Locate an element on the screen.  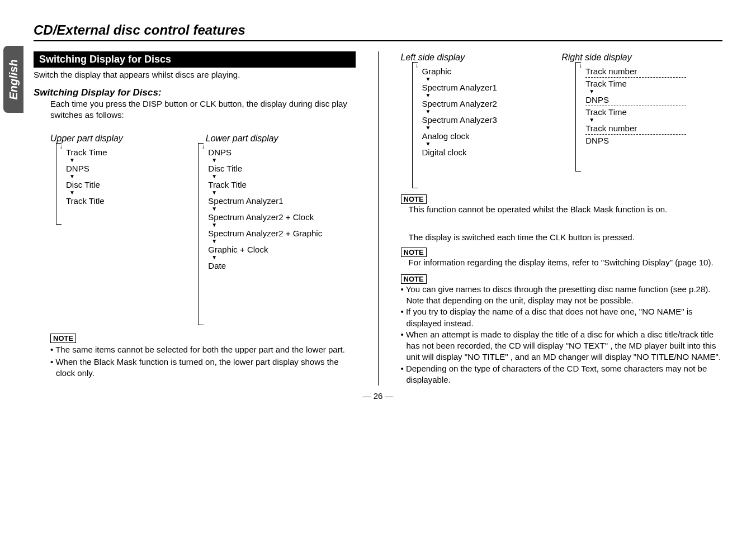
left-side-flow-item: Graphic is located at coordinates (491, 72).